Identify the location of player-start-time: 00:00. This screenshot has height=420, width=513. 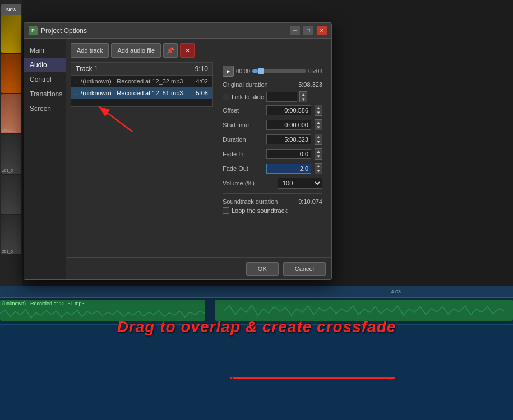
(243, 72).